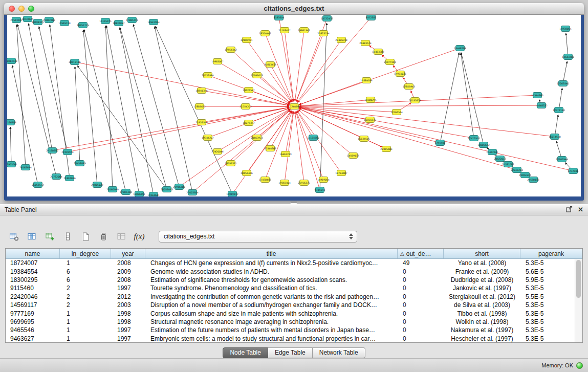 This screenshot has height=372, width=588. What do you see at coordinates (64, 24) in the screenshot?
I see `graph-node: 19565110` at bounding box center [64, 24].